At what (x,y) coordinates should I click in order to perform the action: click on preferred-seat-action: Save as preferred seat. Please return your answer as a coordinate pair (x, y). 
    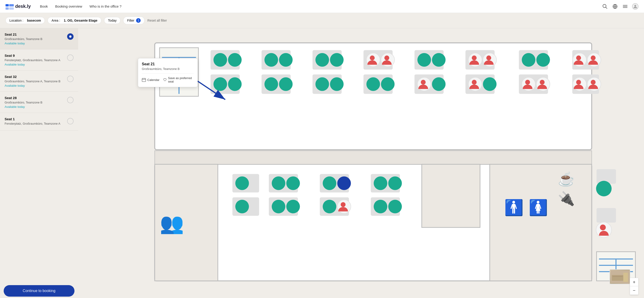
    Looking at the image, I should click on (178, 80).